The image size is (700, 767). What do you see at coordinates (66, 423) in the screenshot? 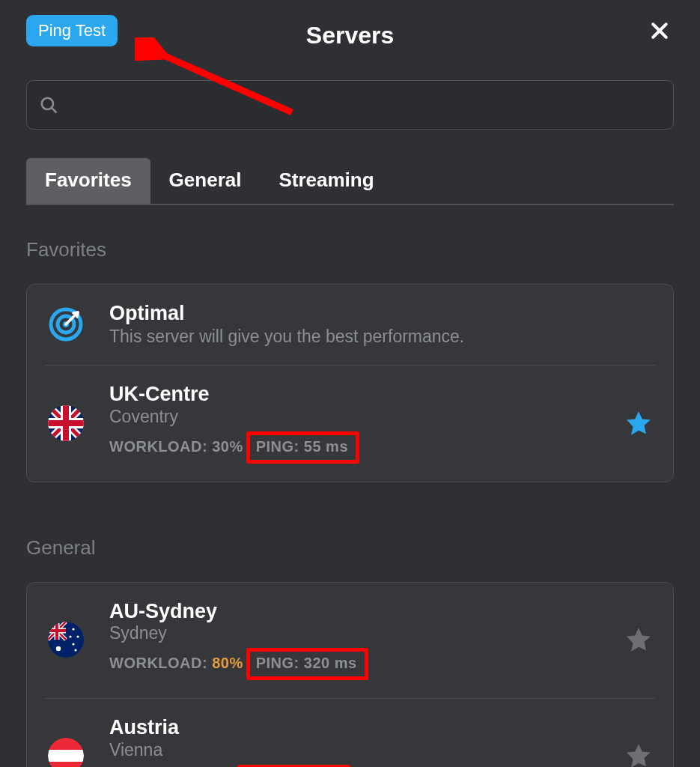
I see `flag-uk-icon` at bounding box center [66, 423].